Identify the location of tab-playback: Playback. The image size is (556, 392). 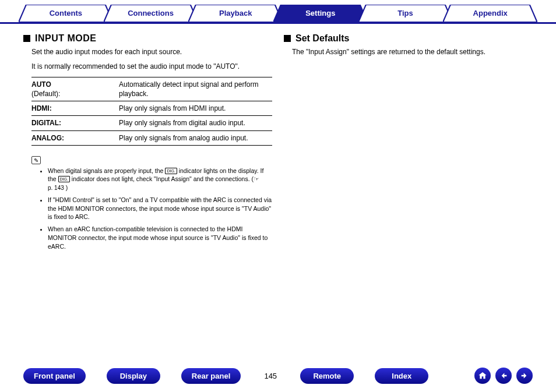
(235, 13).